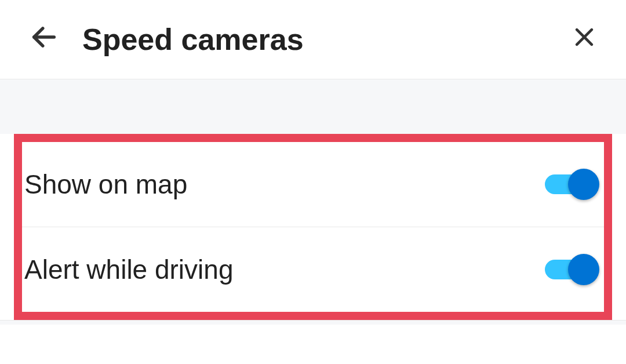  What do you see at coordinates (573, 270) in the screenshot?
I see `toggle-alert-while-driving` at bounding box center [573, 270].